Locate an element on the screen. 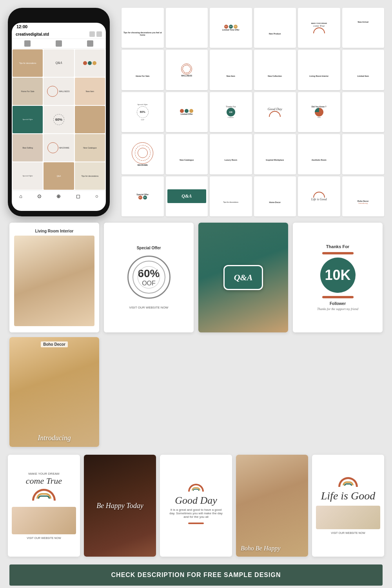  story-offer-title: Special Offer is located at coordinates (149, 248).